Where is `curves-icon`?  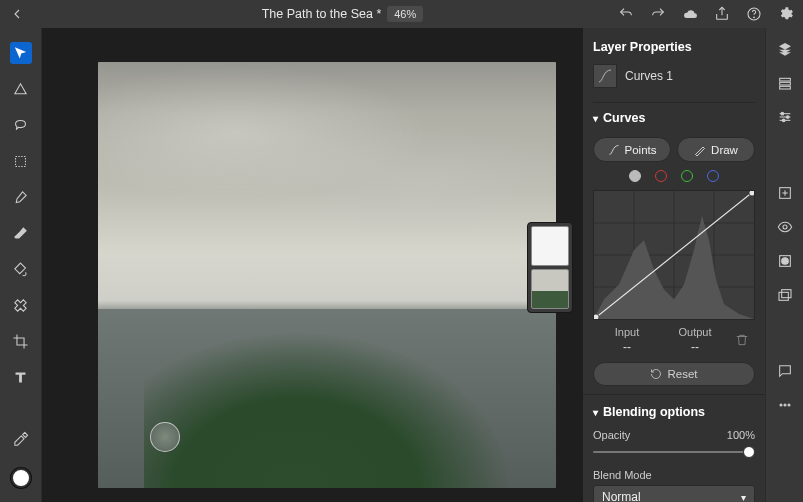
curves-icon is located at coordinates (605, 76).